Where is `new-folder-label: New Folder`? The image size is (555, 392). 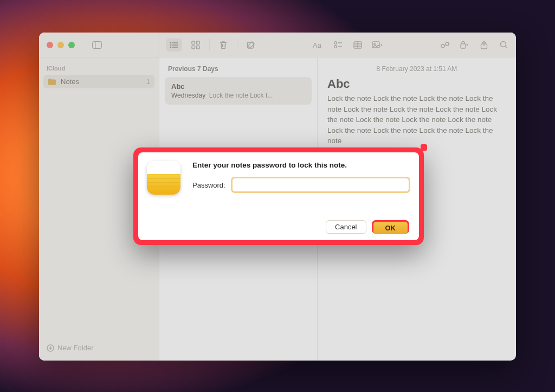 new-folder-label: New Folder is located at coordinates (75, 348).